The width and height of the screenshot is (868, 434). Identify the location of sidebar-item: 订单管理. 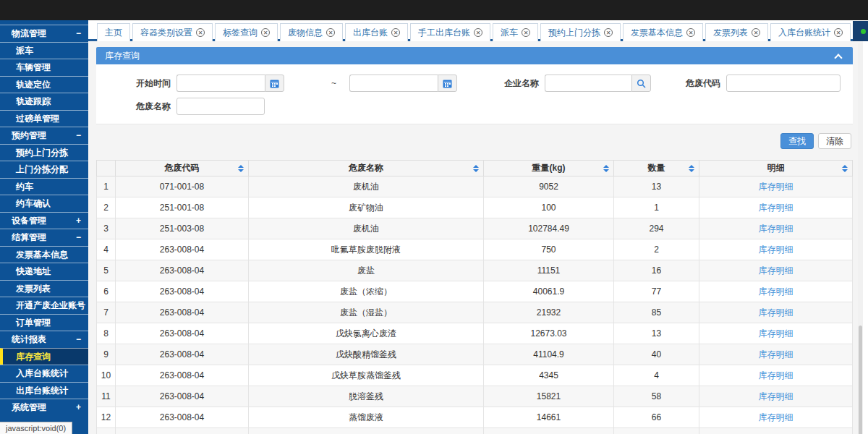
(44, 323).